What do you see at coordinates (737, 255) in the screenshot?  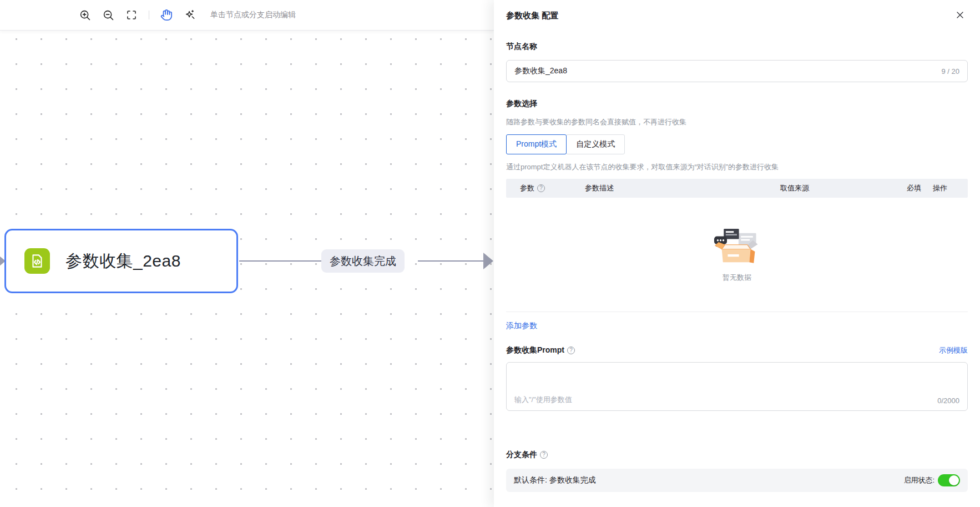 I see `empty-state: 暂无数据` at bounding box center [737, 255].